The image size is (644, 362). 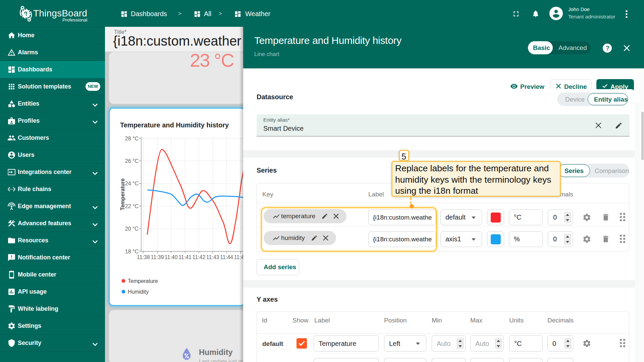 I want to click on svg-text: 11:41, so click(x=185, y=257).